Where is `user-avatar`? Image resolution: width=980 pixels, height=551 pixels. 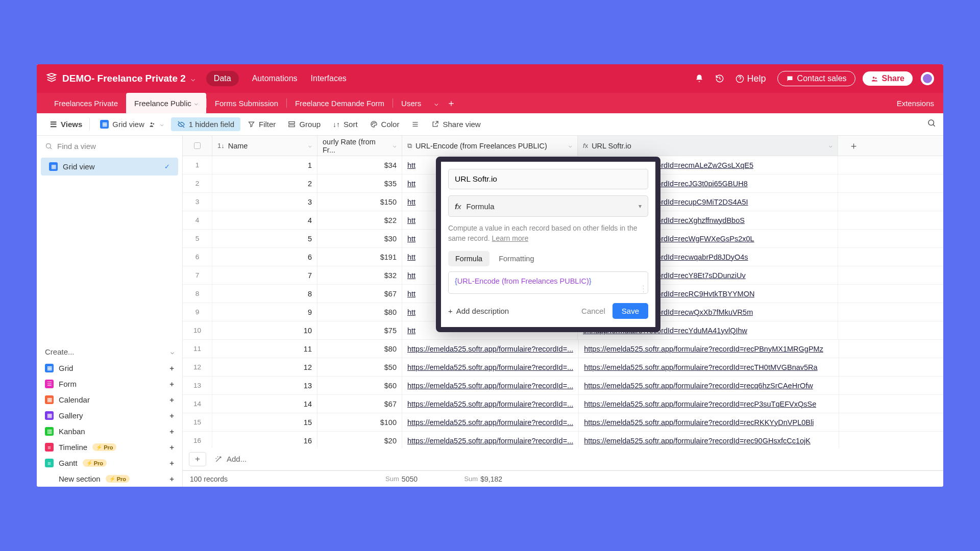
user-avatar is located at coordinates (927, 79).